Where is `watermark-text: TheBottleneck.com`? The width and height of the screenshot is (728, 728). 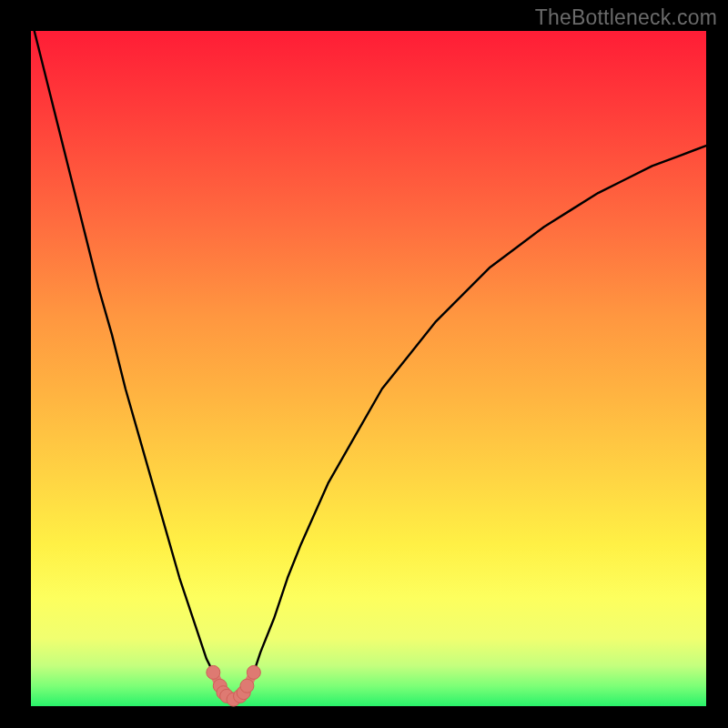 watermark-text: TheBottleneck.com is located at coordinates (626, 18).